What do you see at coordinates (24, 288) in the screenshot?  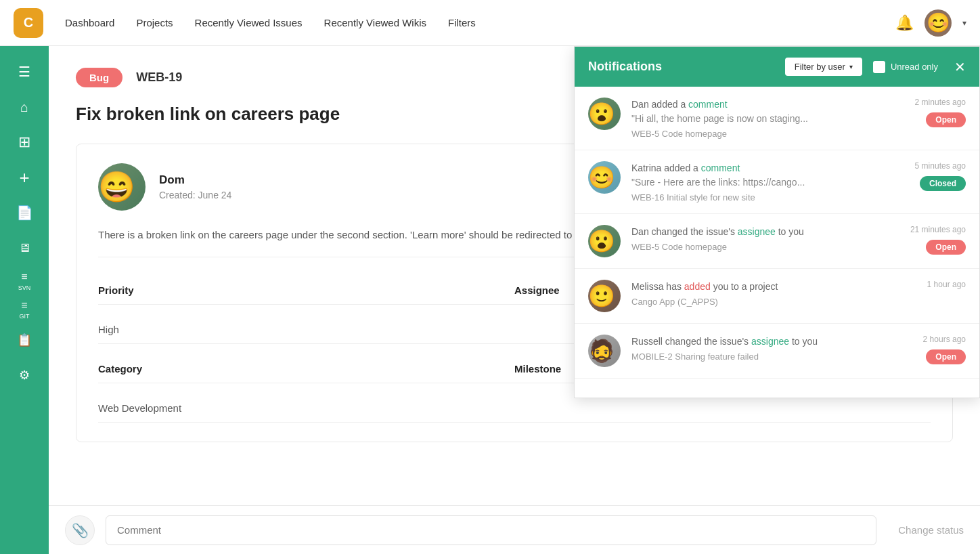 I see `sidebar-label-svn: SVN` at bounding box center [24, 288].